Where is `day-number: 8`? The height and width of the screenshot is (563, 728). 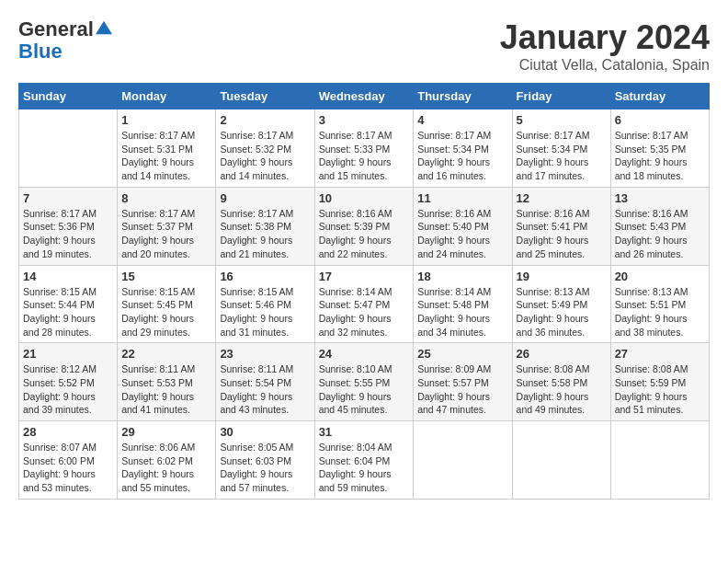 day-number: 8 is located at coordinates (166, 199).